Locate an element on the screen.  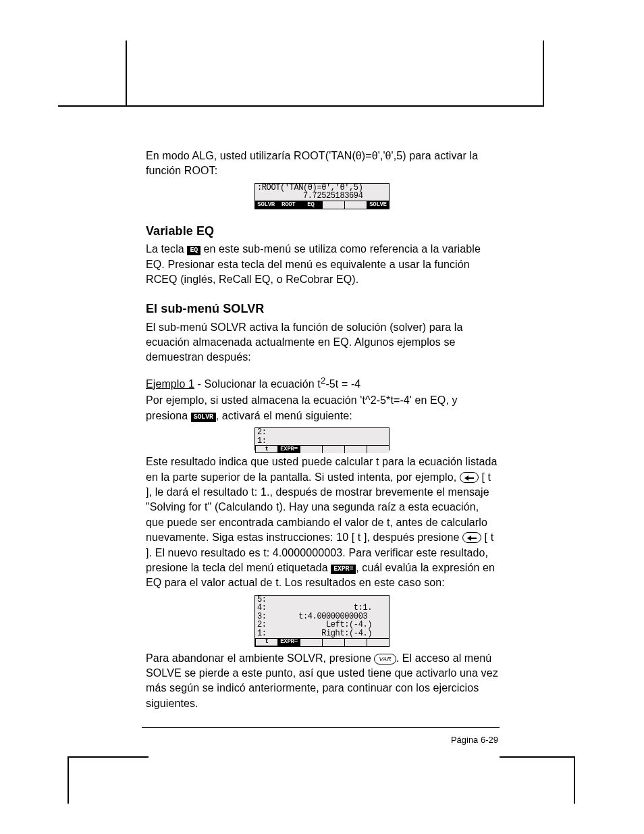
screen-line: 1: Right:(-4.) is located at coordinates (322, 633).